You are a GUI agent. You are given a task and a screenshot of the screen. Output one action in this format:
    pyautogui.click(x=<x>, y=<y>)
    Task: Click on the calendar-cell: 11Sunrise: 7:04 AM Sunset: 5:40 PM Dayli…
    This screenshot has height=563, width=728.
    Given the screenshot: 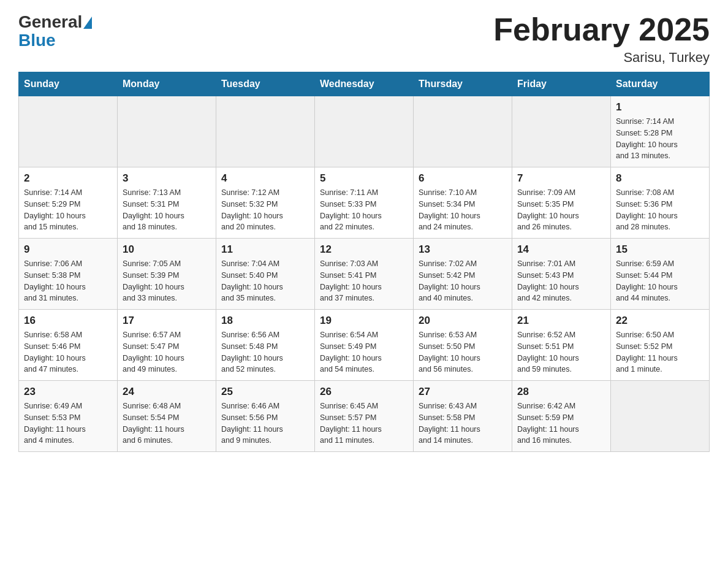 What is the action you would take?
    pyautogui.click(x=266, y=274)
    